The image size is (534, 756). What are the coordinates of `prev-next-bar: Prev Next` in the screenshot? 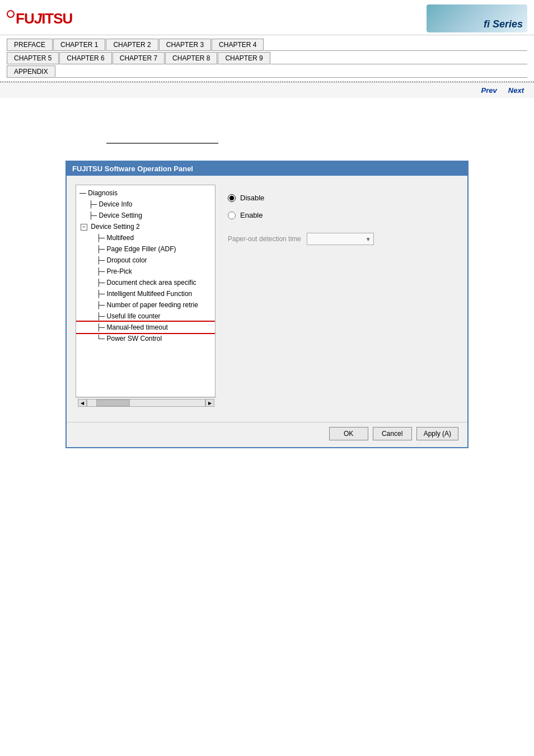 It's located at (267, 90).